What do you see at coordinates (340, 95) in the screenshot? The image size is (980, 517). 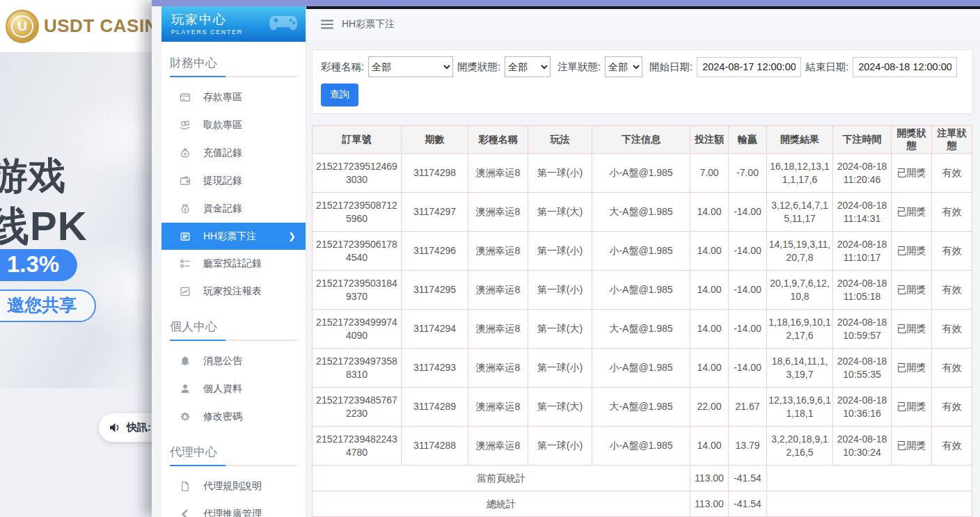 I see `search-button: 查詢` at bounding box center [340, 95].